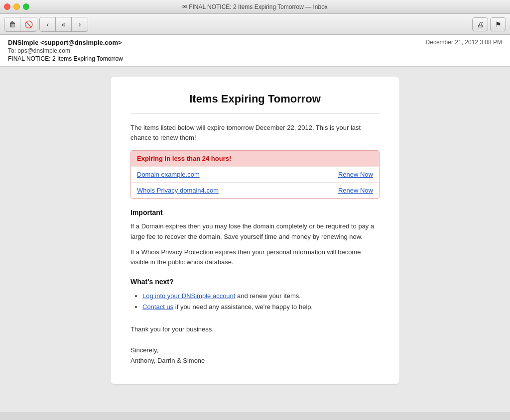  Describe the element at coordinates (7, 7) in the screenshot. I see `close-button` at that location.